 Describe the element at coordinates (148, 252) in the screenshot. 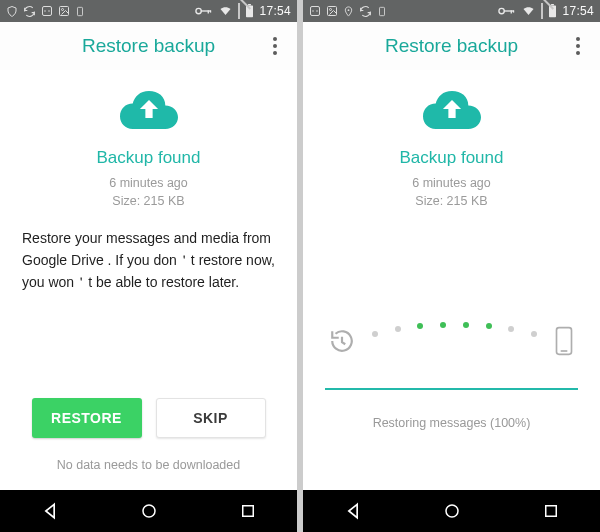

I see `restore-description: Restore your messages and media from Goo…` at that location.